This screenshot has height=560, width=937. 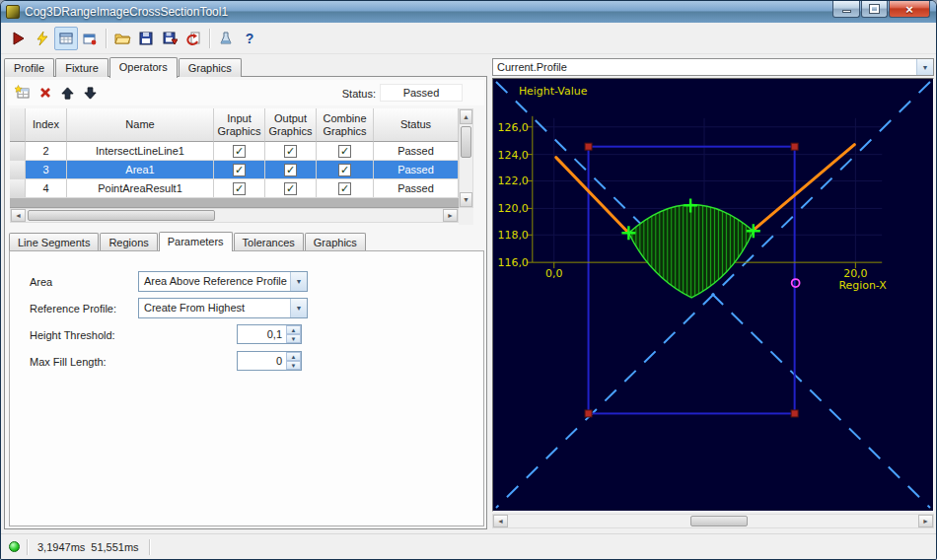 I want to click on subtab-line-segments: Line Segments, so click(x=53, y=242).